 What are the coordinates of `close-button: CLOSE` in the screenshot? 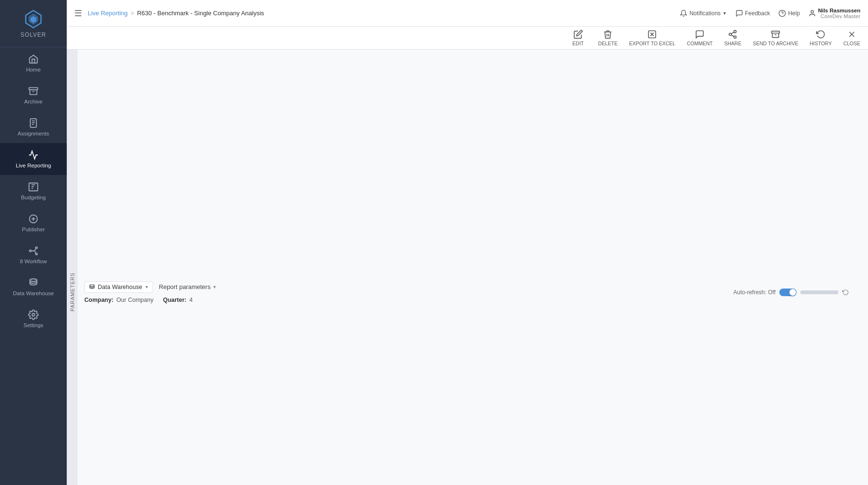 It's located at (852, 38).